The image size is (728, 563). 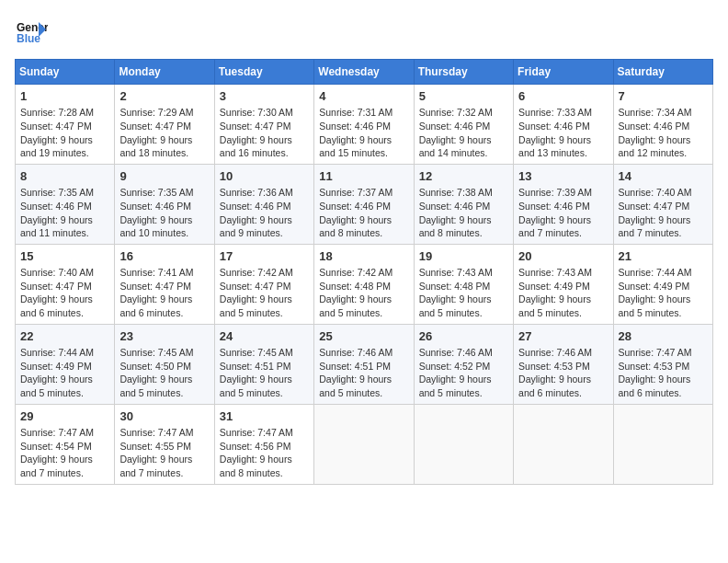 What do you see at coordinates (664, 257) in the screenshot?
I see `day-number: 21` at bounding box center [664, 257].